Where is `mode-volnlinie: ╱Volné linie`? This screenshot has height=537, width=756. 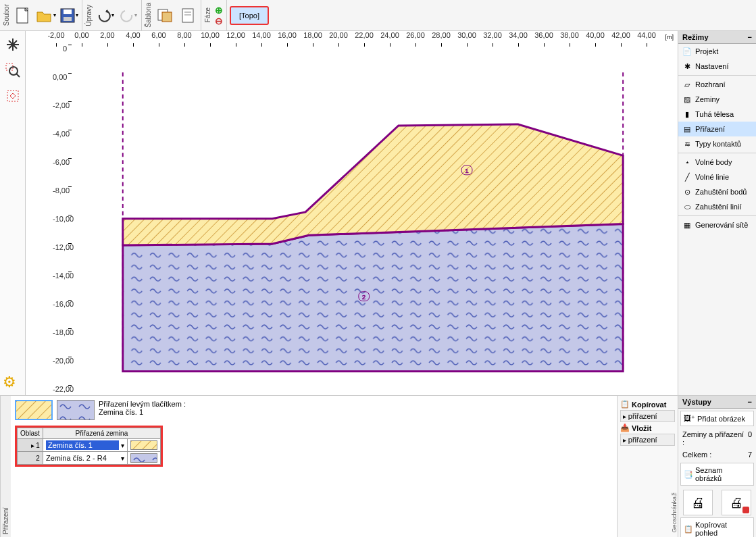 mode-volnlinie: ╱Volné linie is located at coordinates (717, 177).